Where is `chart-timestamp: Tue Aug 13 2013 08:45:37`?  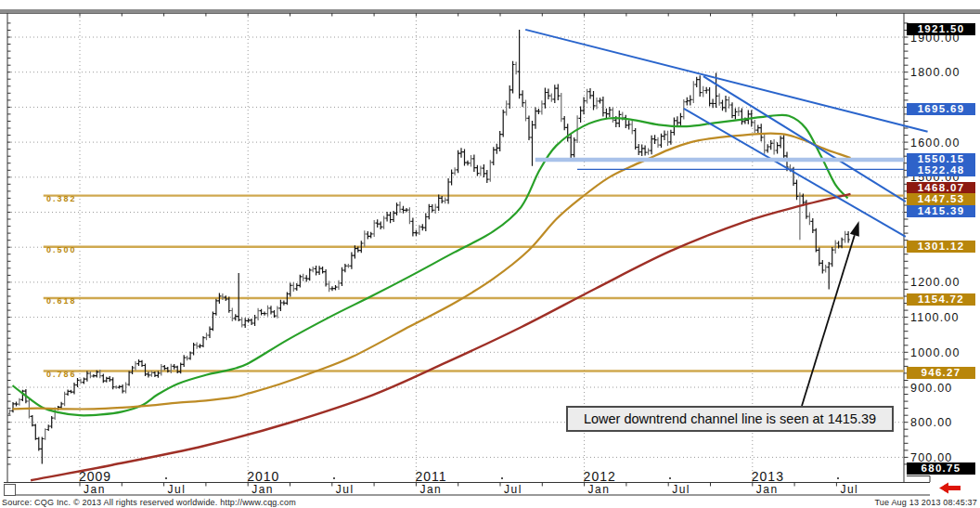 chart-timestamp: Tue Aug 13 2013 08:45:37 is located at coordinates (926, 502).